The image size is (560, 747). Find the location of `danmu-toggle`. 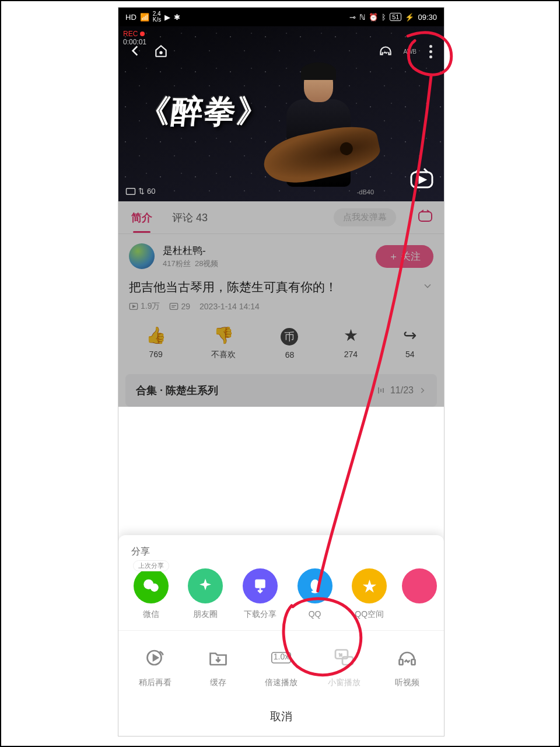

danmu-toggle is located at coordinates (425, 218).